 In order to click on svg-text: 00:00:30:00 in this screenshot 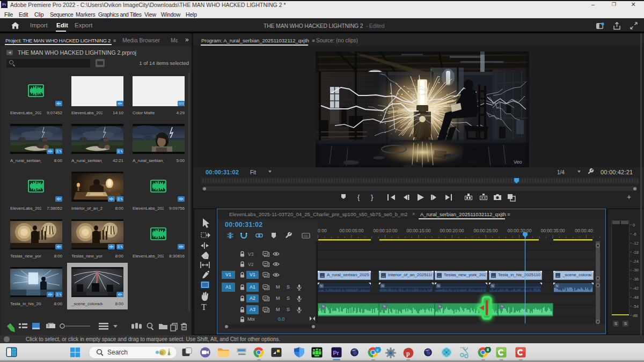, I will do `click(519, 231)`.